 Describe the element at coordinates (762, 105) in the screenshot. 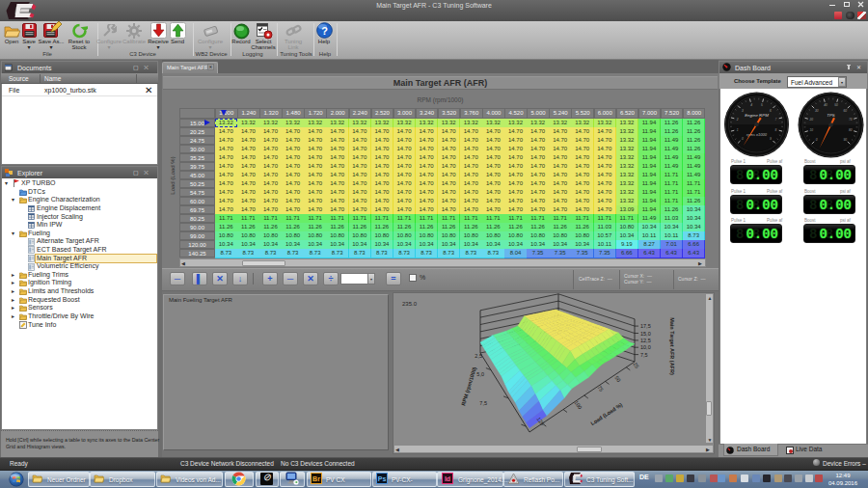

I see `svg-text: 5` at that location.